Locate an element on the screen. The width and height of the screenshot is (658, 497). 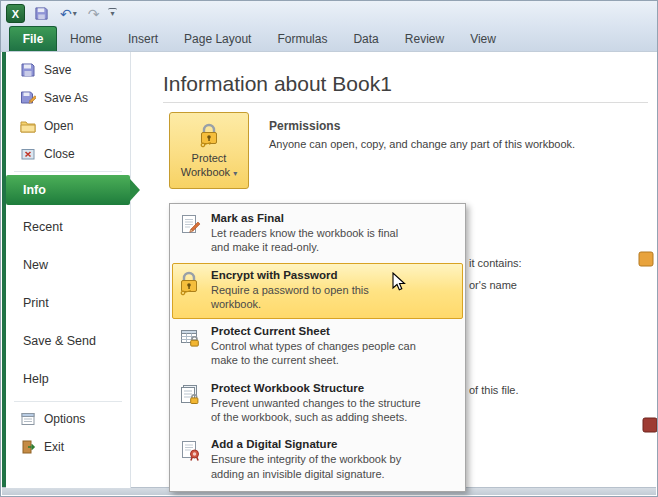
obscured-text-prepare-sharing: it contains: is located at coordinates (496, 263).